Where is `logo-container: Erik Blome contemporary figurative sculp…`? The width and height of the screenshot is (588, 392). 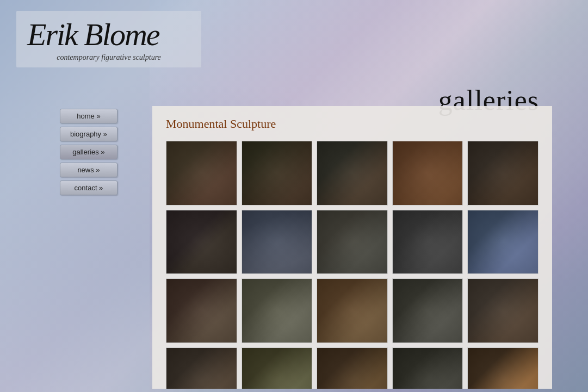 logo-container: Erik Blome contemporary figurative sculp… is located at coordinates (109, 39).